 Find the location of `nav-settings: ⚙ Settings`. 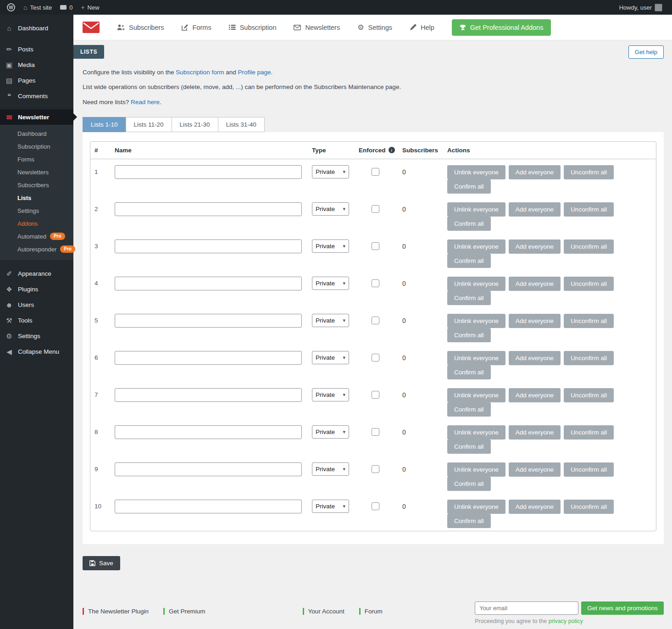

nav-settings: ⚙ Settings is located at coordinates (375, 28).